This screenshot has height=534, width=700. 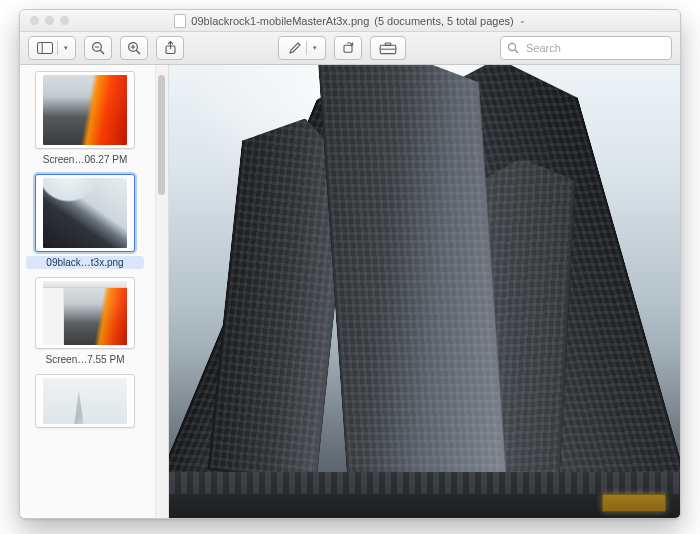 What do you see at coordinates (134, 48) in the screenshot?
I see `zoom-in-button` at bounding box center [134, 48].